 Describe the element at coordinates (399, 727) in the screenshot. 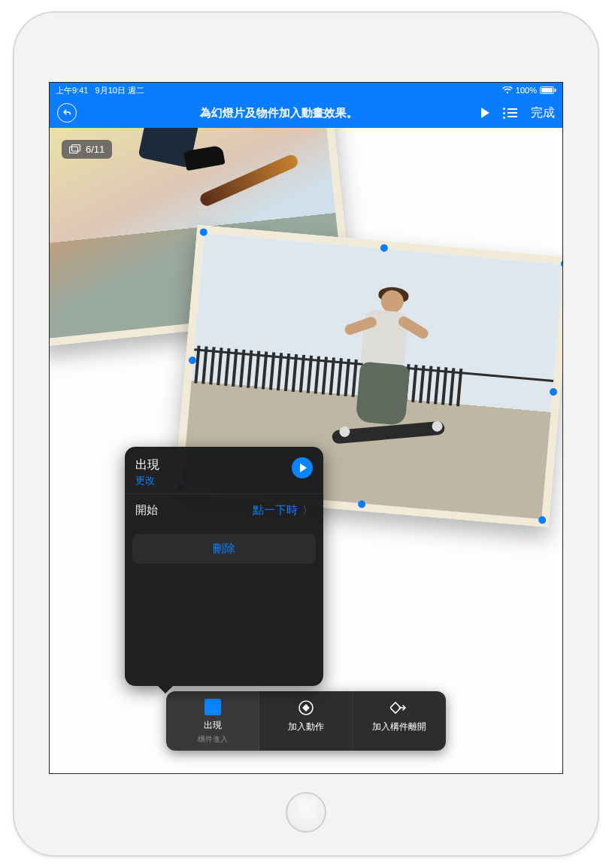

I see `tab-build-out-label: 加入構件離開` at that location.